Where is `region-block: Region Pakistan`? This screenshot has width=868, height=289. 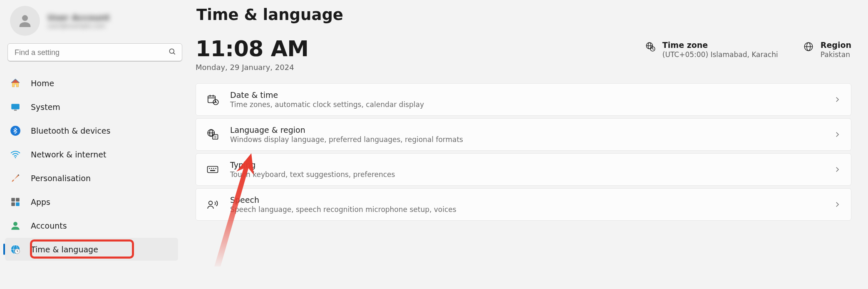
region-block: Region Pakistan is located at coordinates (827, 50).